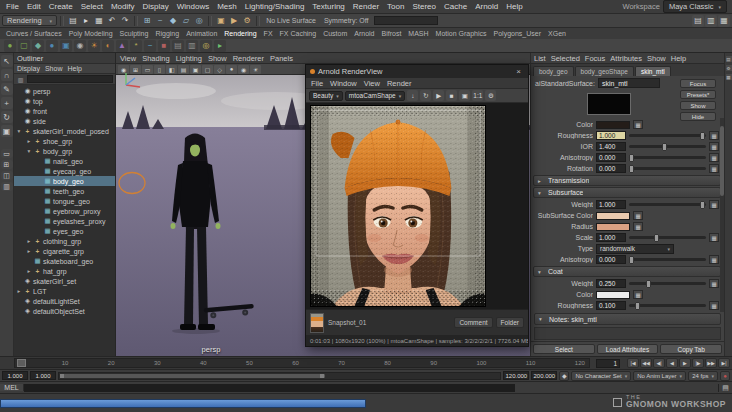 This screenshot has width=732, height=412. Describe the element at coordinates (629, 83) in the screenshot. I see `node-name-field: skin_mtl` at that location.